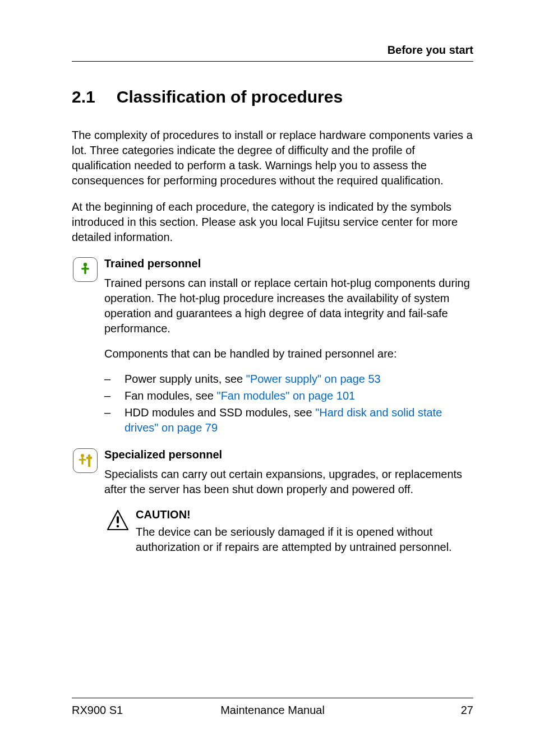 This screenshot has height=756, width=535. What do you see at coordinates (273, 158) in the screenshot?
I see `intro-paragraph-1: The complexity of procedures to install …` at bounding box center [273, 158].